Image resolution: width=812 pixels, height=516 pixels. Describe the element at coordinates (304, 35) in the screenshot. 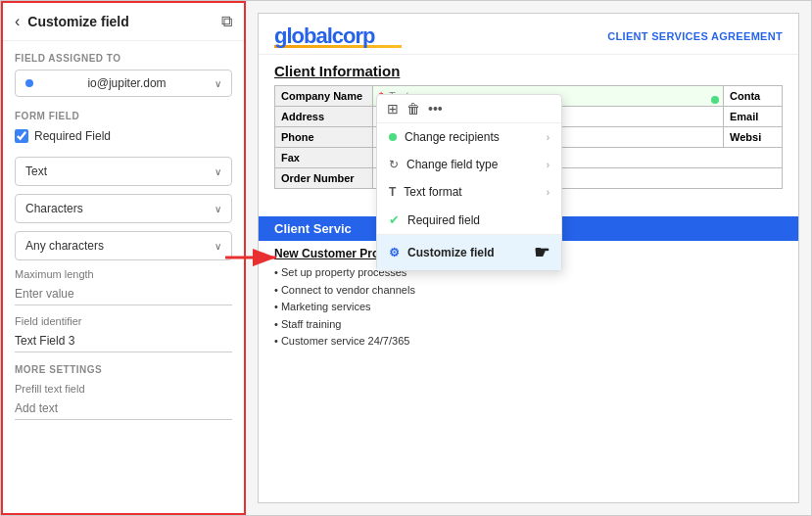

I see `logo-black: global` at that location.